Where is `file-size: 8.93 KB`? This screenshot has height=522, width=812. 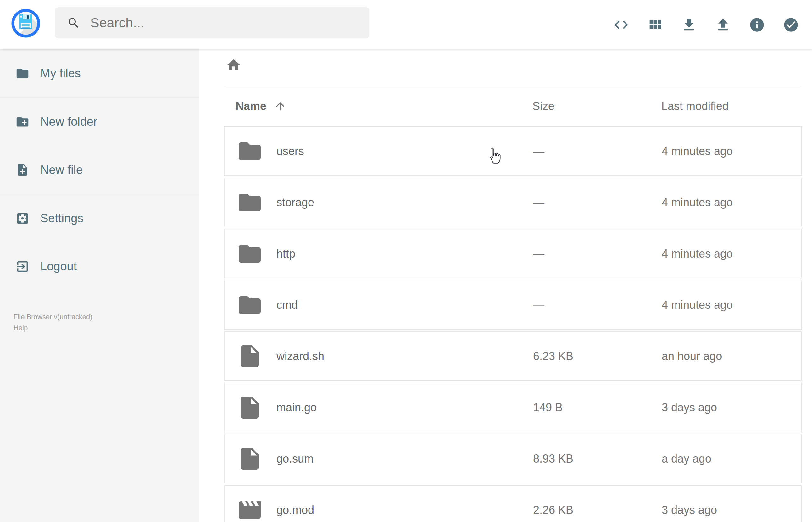 file-size: 8.93 KB is located at coordinates (553, 459).